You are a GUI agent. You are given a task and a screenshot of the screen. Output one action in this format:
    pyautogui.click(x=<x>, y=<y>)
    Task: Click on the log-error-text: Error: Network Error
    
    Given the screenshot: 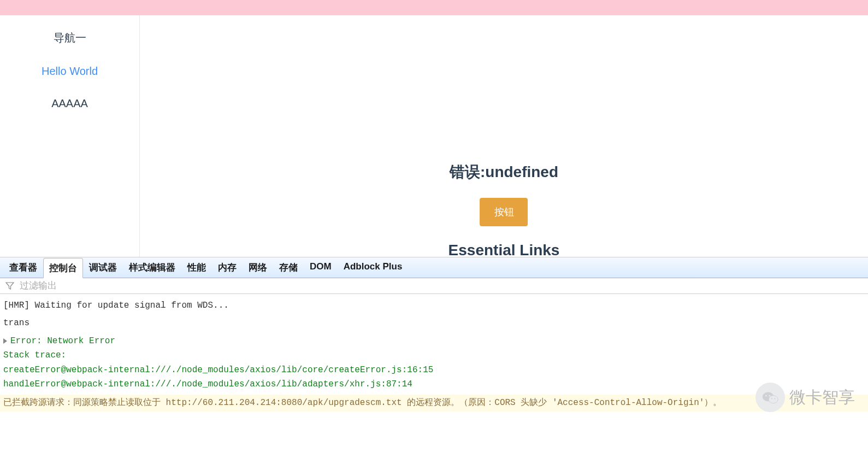 What is the action you would take?
    pyautogui.click(x=63, y=341)
    